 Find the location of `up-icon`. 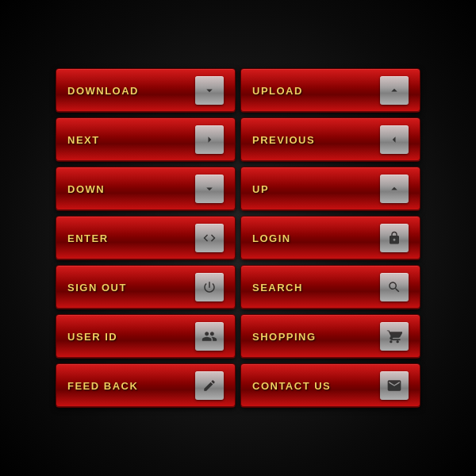

up-icon is located at coordinates (394, 189).